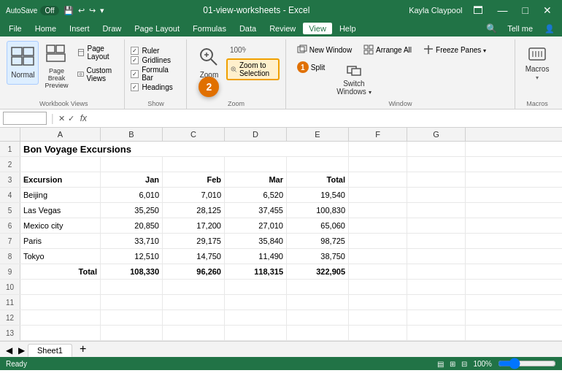  Describe the element at coordinates (436, 272) in the screenshot. I see `cell-g9` at that location.